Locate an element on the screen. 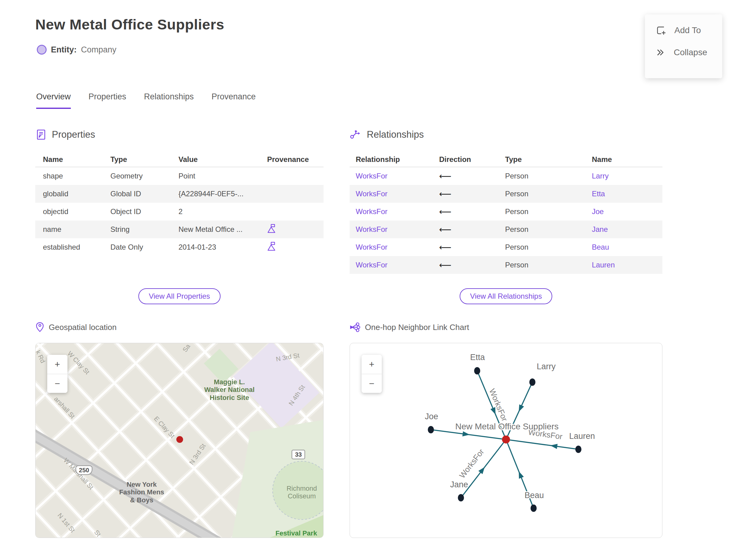 The height and width of the screenshot is (560, 736). geospatial-section-header: Geospatial location is located at coordinates (76, 327).